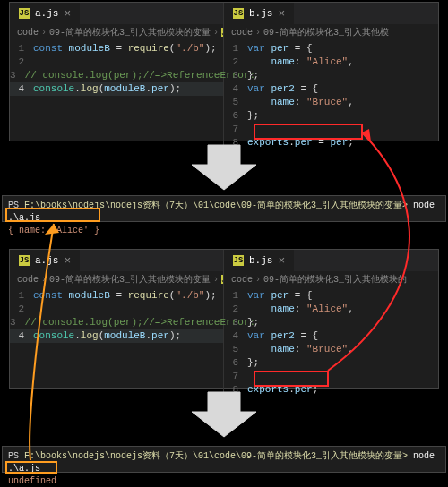 The image size is (448, 487). What do you see at coordinates (332, 345) in the screenshot?
I see `code-area-b-bottom: 1var per = {2 name: "Alice",3};4var per2…` at bounding box center [332, 345].